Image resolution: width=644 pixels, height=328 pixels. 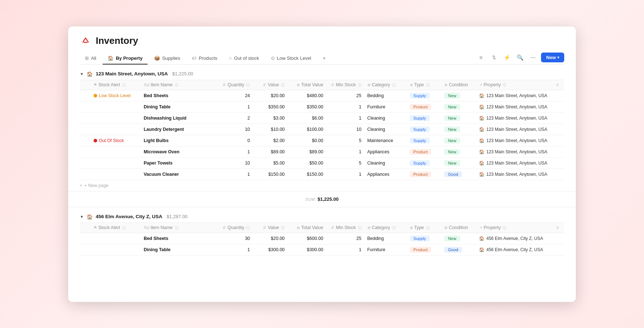 What do you see at coordinates (322, 85) in the screenshot?
I see `group1-header-row: ⚑ Stock Alert ⓘ Aa Item Name ⓘ # Quantit…` at bounding box center [322, 85].